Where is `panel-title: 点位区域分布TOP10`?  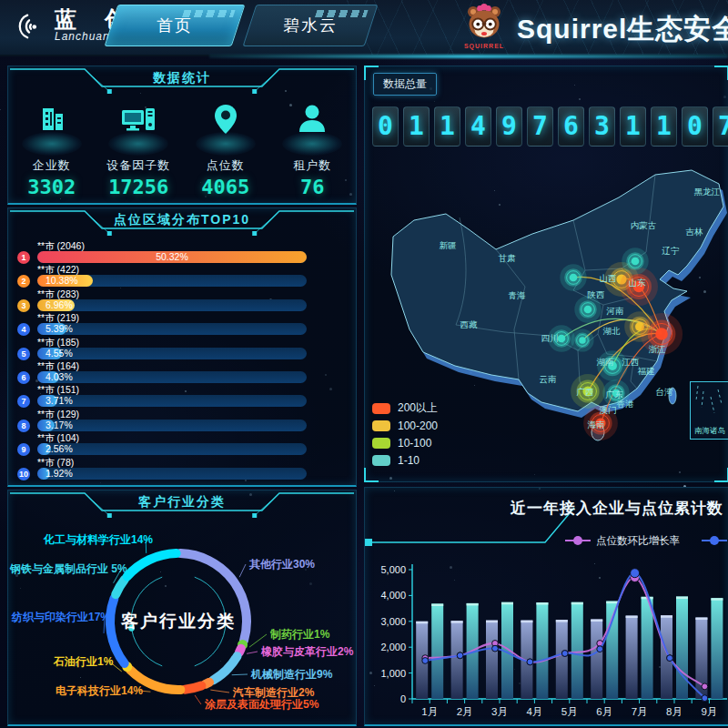
panel-title: 点位区域分布TOP10 is located at coordinates (182, 220).